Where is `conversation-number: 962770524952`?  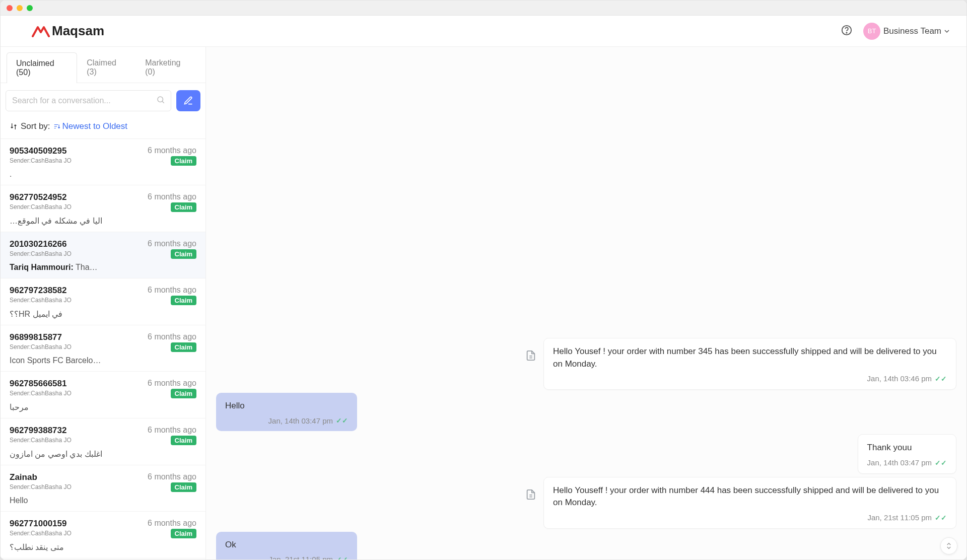
conversation-number: 962770524952 is located at coordinates (38, 197).